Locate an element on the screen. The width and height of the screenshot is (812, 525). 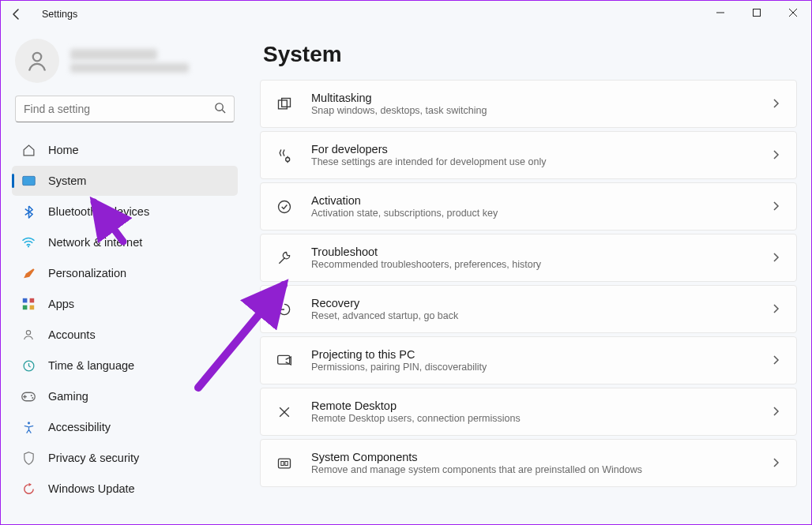
sidebar-item-label: Windows Update is located at coordinates (92, 489).